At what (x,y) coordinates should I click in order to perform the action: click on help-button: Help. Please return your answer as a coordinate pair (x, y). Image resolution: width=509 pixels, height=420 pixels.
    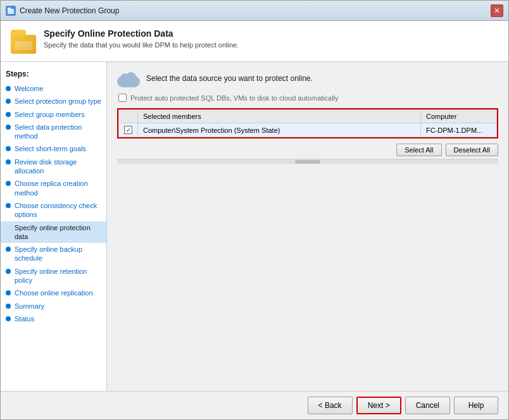
    Looking at the image, I should click on (476, 405).